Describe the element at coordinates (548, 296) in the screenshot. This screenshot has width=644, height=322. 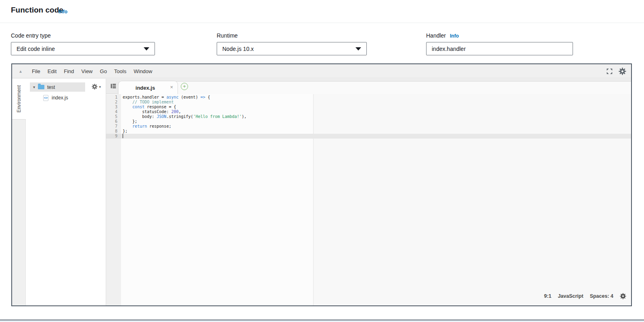
I see `cursor-position-status: 9:1` at that location.